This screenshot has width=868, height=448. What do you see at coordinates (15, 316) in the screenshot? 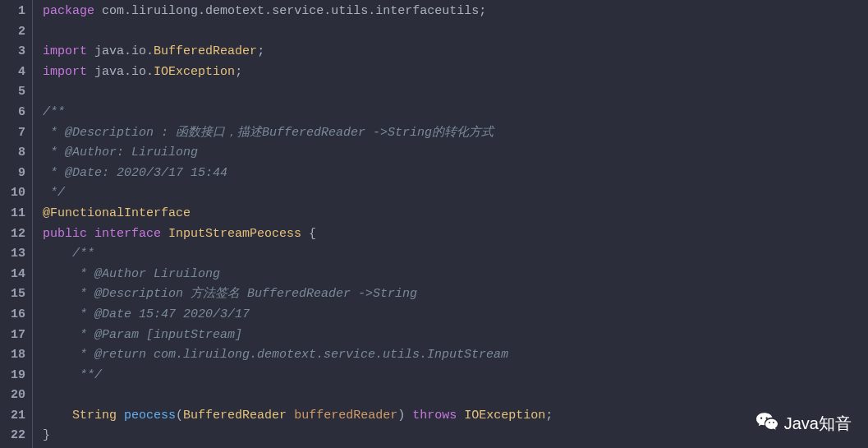
I see `line-number: 16` at bounding box center [15, 316].